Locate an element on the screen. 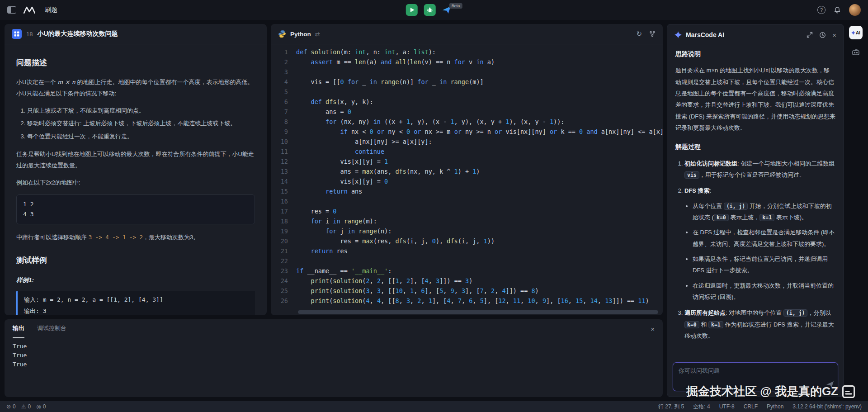 This screenshot has width=868, height=412. code-line: 5 is located at coordinates (467, 92).